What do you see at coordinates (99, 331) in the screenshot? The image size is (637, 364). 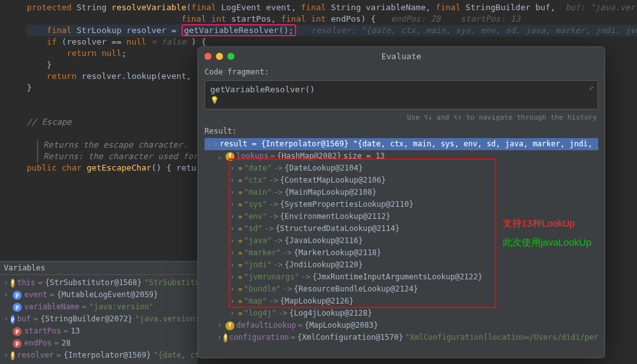 I see `variable-row: pstartPos = 13` at bounding box center [99, 331].